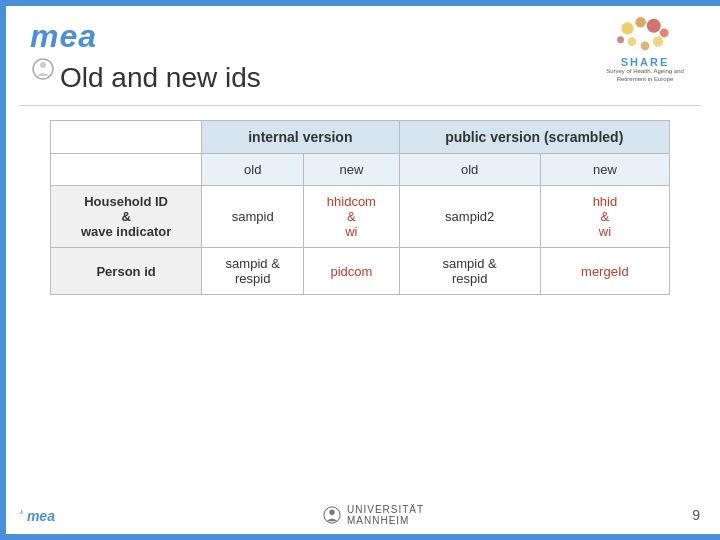 The width and height of the screenshot is (720, 540). Describe the element at coordinates (160, 78) in the screenshot. I see `page-title: Old and new ids` at that location.